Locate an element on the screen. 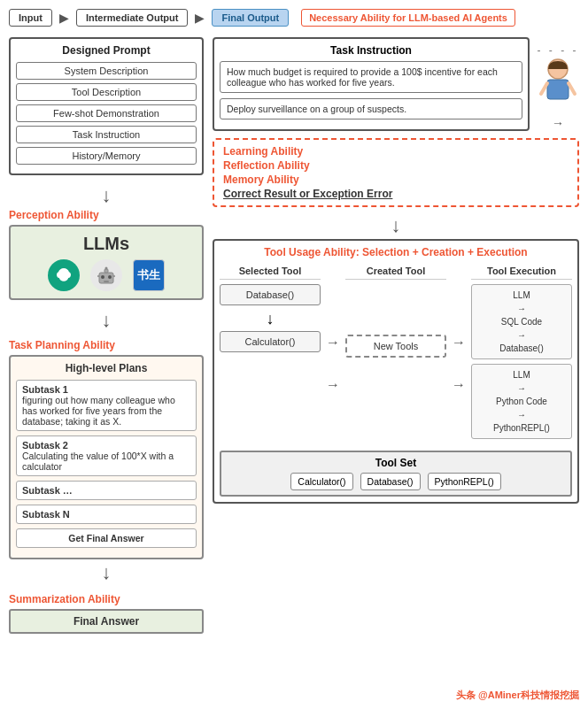  prompt-history: History/Memory is located at coordinates (106, 156).